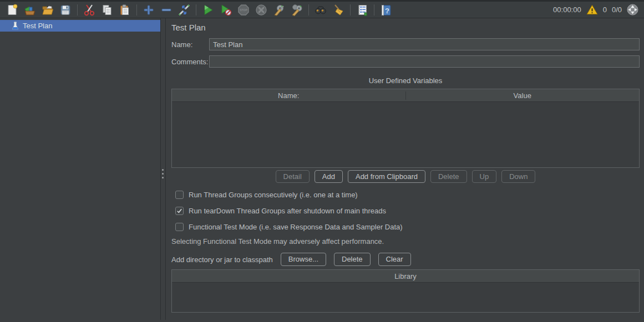 The width and height of the screenshot is (644, 322). What do you see at coordinates (180, 195) in the screenshot?
I see `run-consecutively-checkbox` at bounding box center [180, 195].